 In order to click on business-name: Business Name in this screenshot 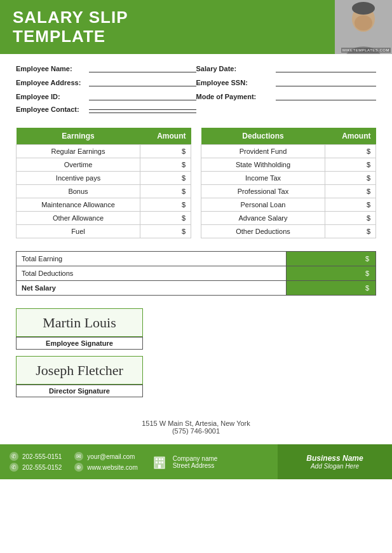, I will do `click(334, 458)`.